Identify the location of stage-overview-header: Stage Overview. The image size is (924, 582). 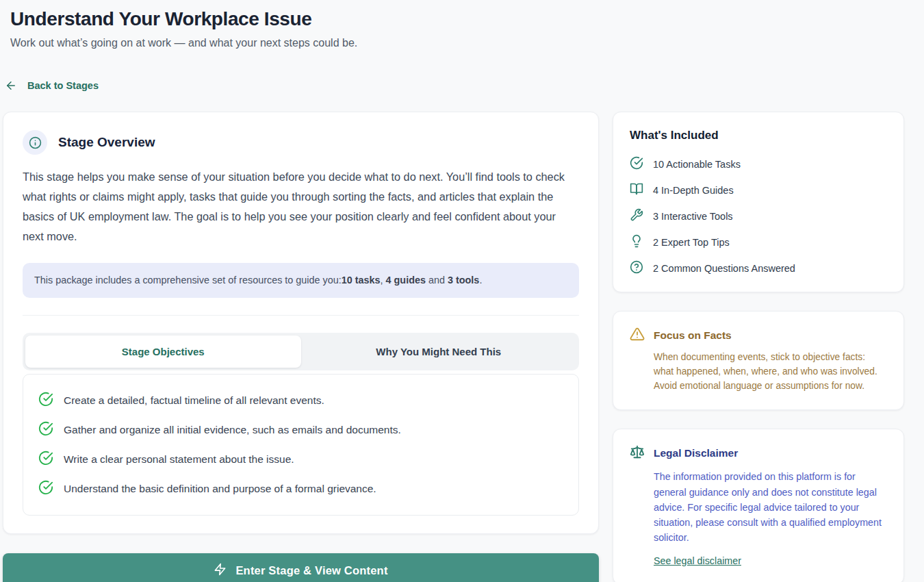
(301, 142).